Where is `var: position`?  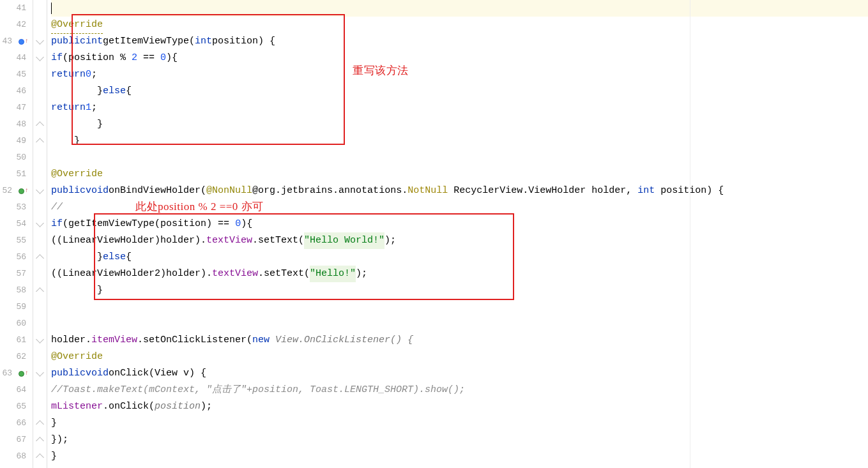 var: position is located at coordinates (183, 224).